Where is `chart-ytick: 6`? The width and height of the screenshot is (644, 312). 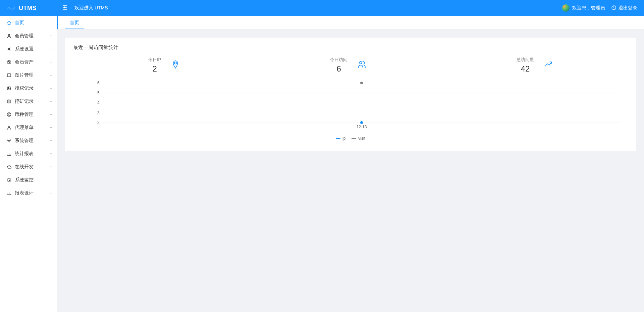
chart-ytick: 6 is located at coordinates (99, 83).